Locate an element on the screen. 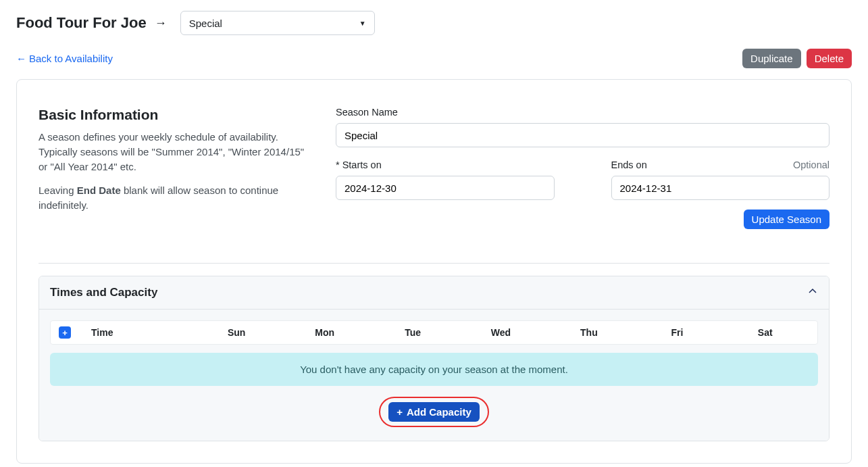 This screenshot has height=467, width=868. desc2-strong: End Date is located at coordinates (99, 191).